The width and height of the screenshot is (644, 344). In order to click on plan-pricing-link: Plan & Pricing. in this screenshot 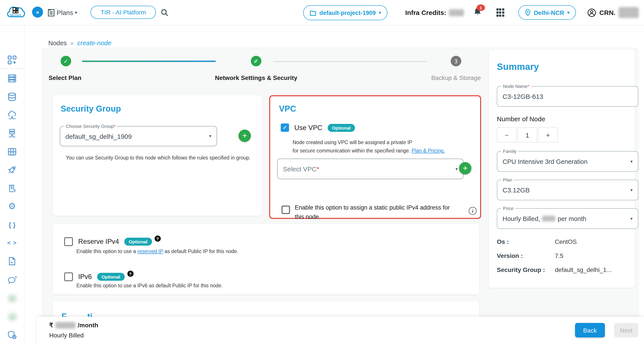, I will do `click(428, 150)`.